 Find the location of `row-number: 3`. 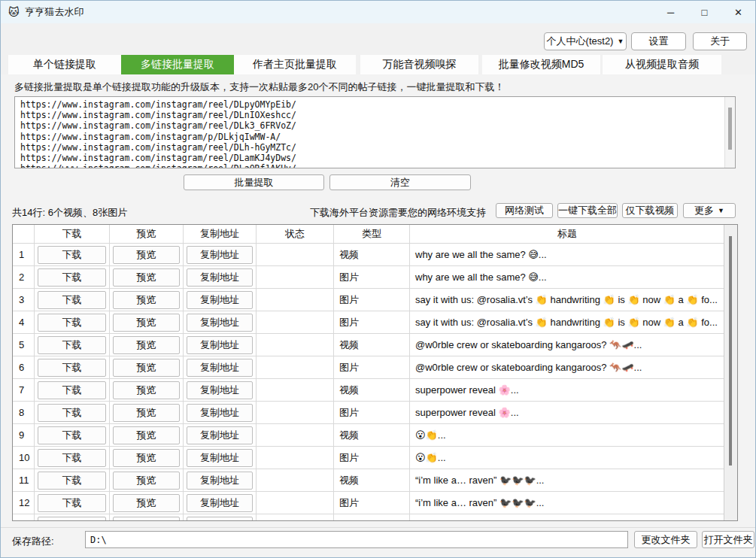

row-number: 3 is located at coordinates (24, 299).